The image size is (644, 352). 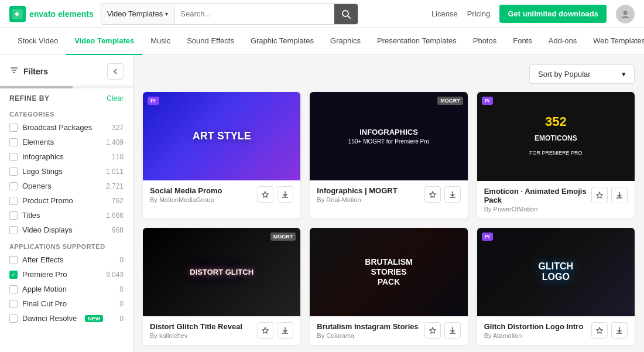 I want to click on nav-item-graphics: Graphics, so click(x=345, y=42).